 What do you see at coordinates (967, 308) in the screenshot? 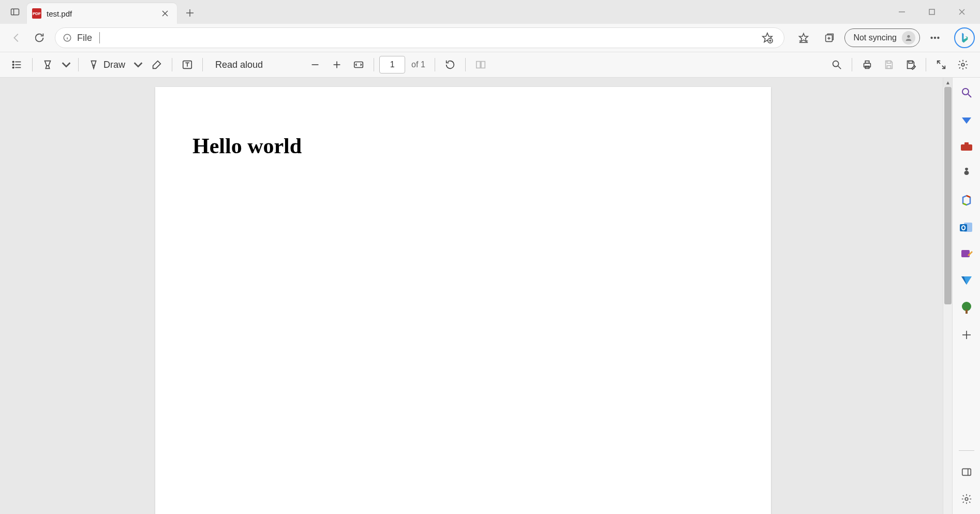
I see `sidebar-tree-icon` at bounding box center [967, 308].